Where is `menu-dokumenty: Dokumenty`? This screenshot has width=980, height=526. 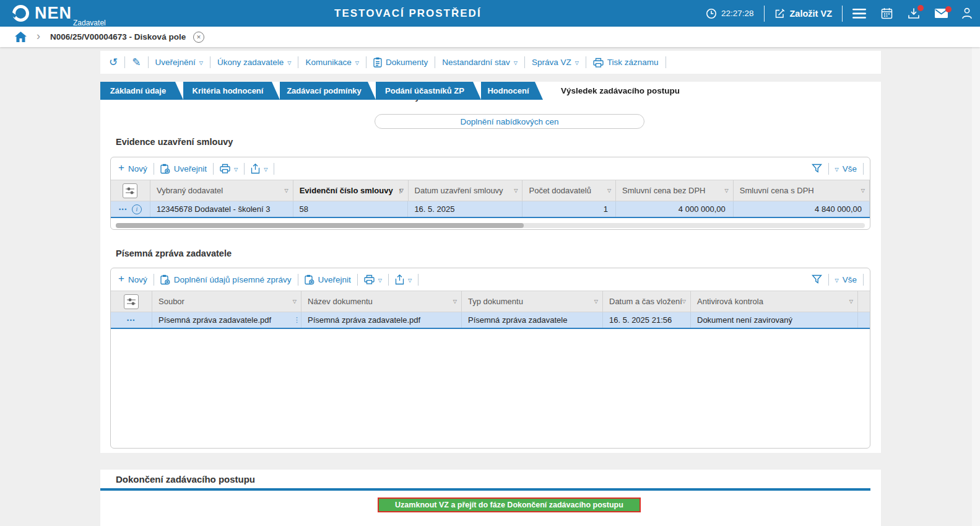
menu-dokumenty: Dokumenty is located at coordinates (401, 62).